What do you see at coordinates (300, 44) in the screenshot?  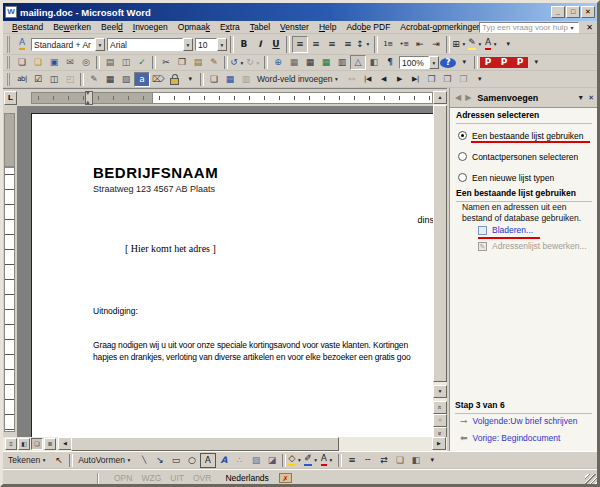 I see `align-left-button: ≡` at bounding box center [300, 44].